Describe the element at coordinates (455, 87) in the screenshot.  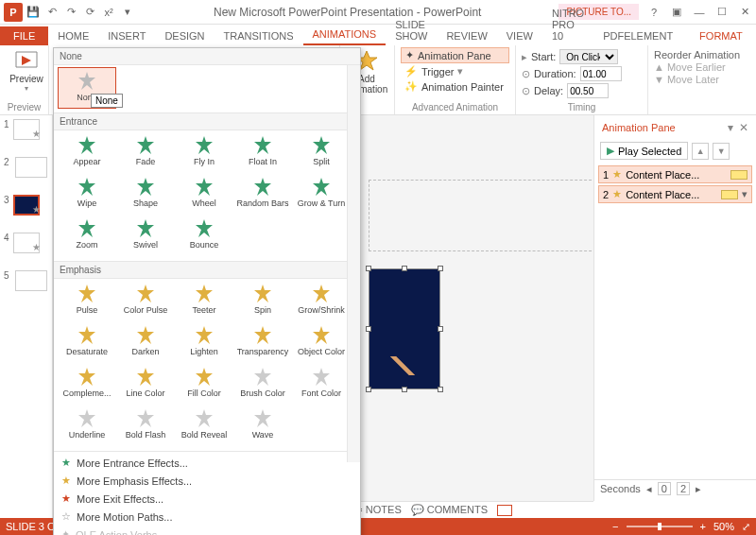
I see `animation-painter-button: ✨Animation Painter` at that location.